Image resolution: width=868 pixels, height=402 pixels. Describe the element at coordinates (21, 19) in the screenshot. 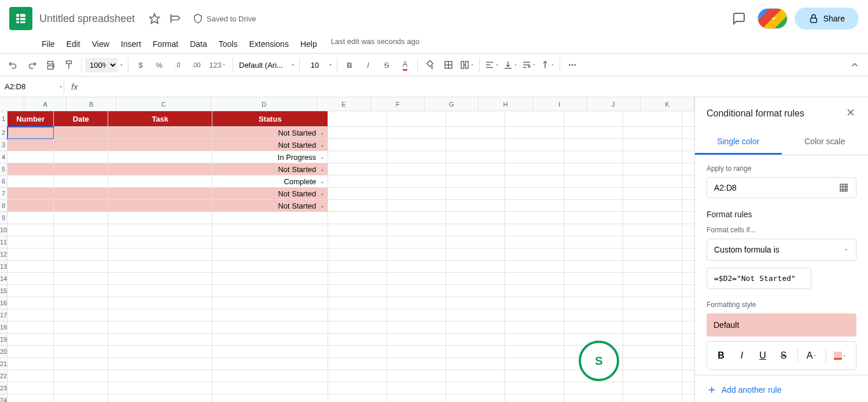

I see `sheets-logo` at that location.